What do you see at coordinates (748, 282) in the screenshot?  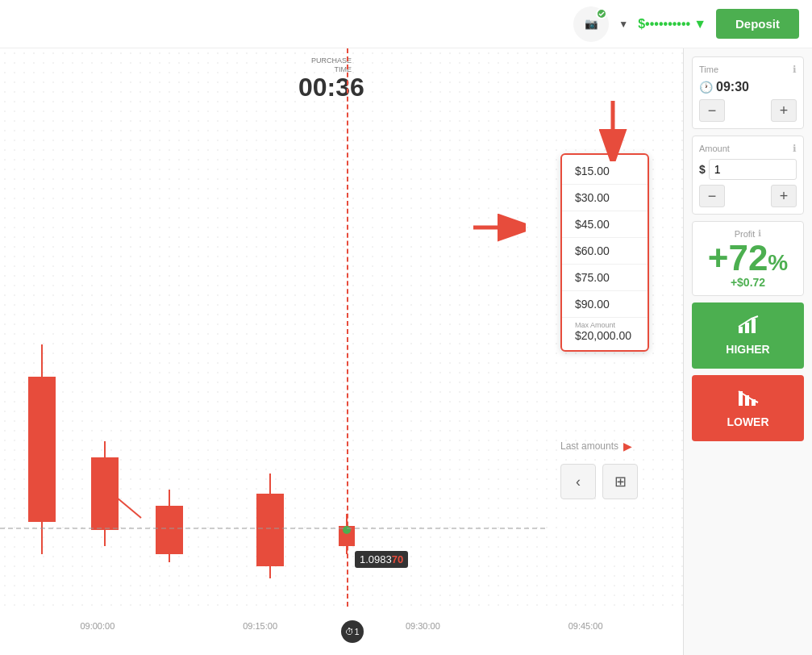 I see `profit-dollar-value: +$0.72` at bounding box center [748, 282].